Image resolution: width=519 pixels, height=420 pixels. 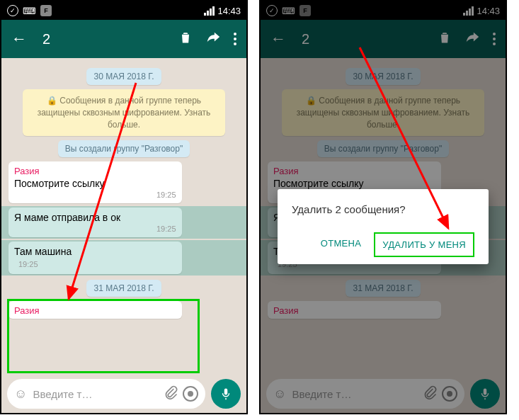 I want to click on message-text: Я маме отправила в ок, so click(x=95, y=217).